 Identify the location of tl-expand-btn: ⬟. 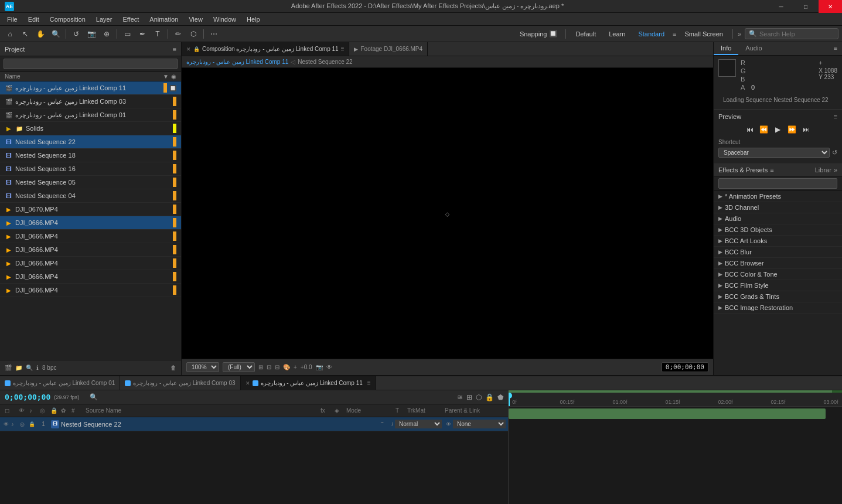
(500, 397).